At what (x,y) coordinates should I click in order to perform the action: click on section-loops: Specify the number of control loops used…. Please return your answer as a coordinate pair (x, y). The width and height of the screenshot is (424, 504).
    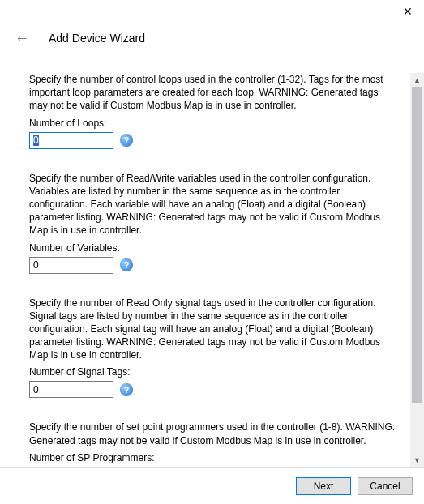
    Looking at the image, I should click on (214, 111).